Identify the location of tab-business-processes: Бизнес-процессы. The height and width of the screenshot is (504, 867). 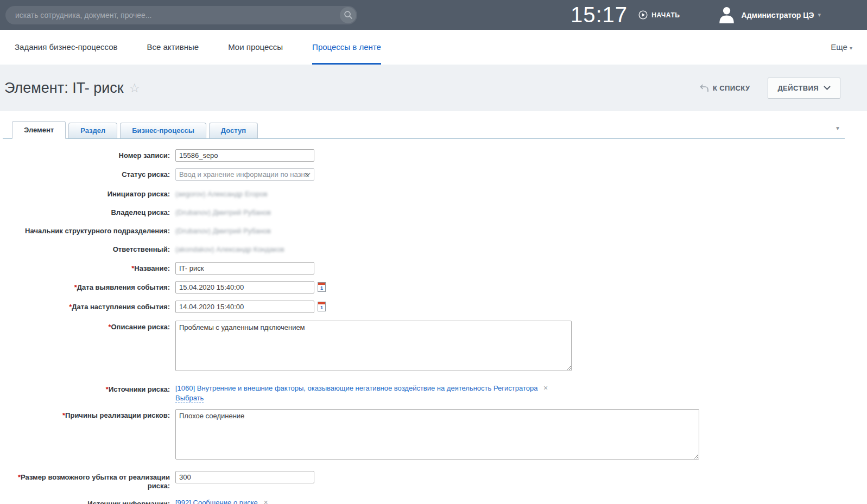
(163, 130).